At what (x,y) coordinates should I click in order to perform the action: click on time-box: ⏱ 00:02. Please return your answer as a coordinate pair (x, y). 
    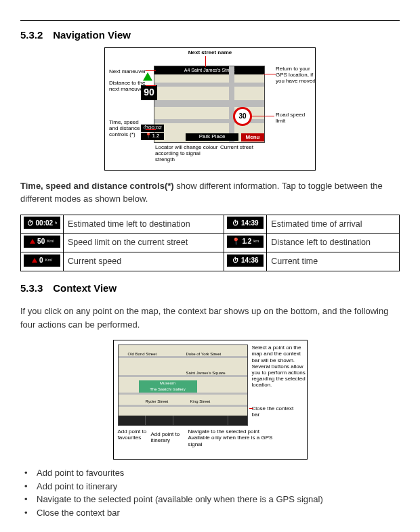
    Looking at the image, I should click on (152, 129).